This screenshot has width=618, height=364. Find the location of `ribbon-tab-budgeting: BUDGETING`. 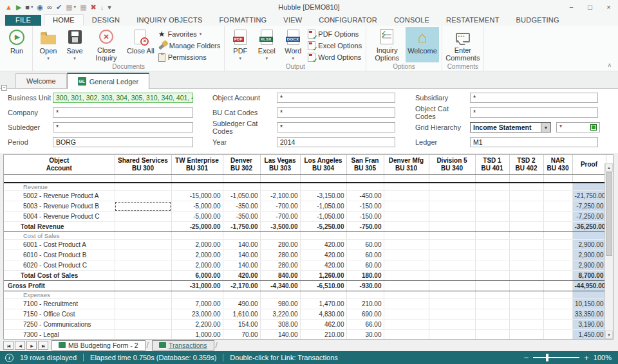

ribbon-tab-budgeting: BUDGETING is located at coordinates (538, 21).